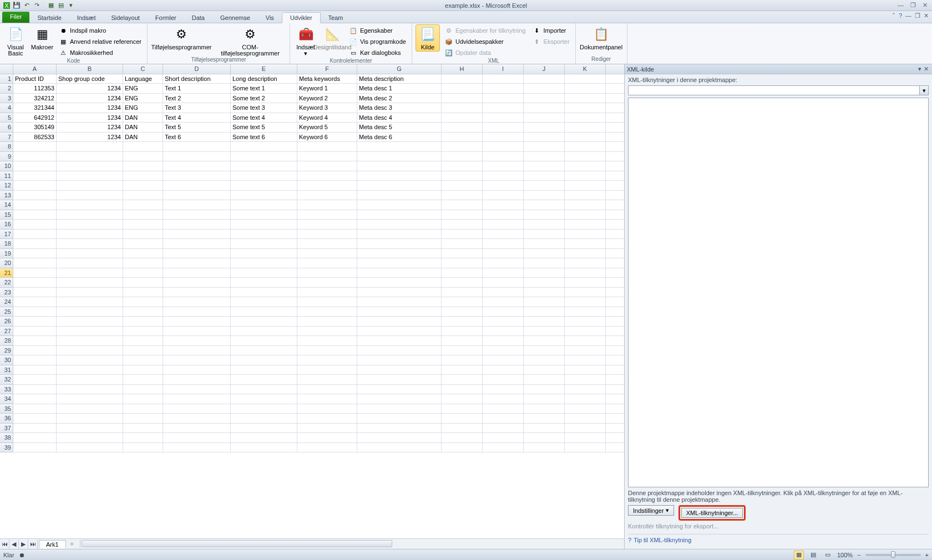  I want to click on ribbon-tab: Sidelayout, so click(125, 18).